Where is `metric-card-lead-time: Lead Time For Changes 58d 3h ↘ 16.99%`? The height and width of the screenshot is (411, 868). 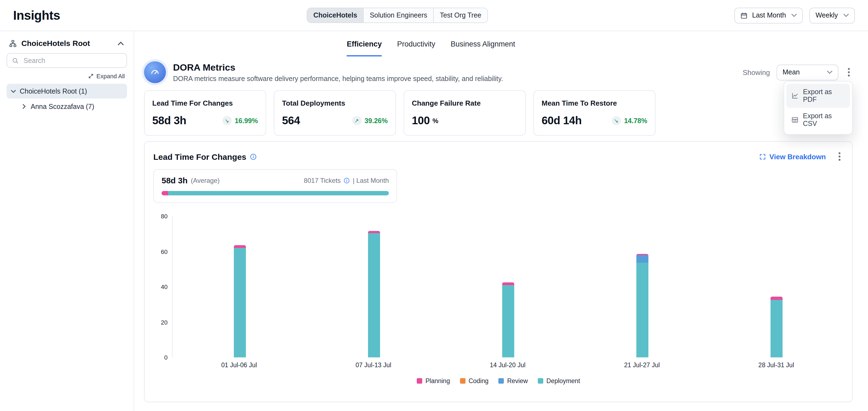 metric-card-lead-time: Lead Time For Changes 58d 3h ↘ 16.99% is located at coordinates (205, 113).